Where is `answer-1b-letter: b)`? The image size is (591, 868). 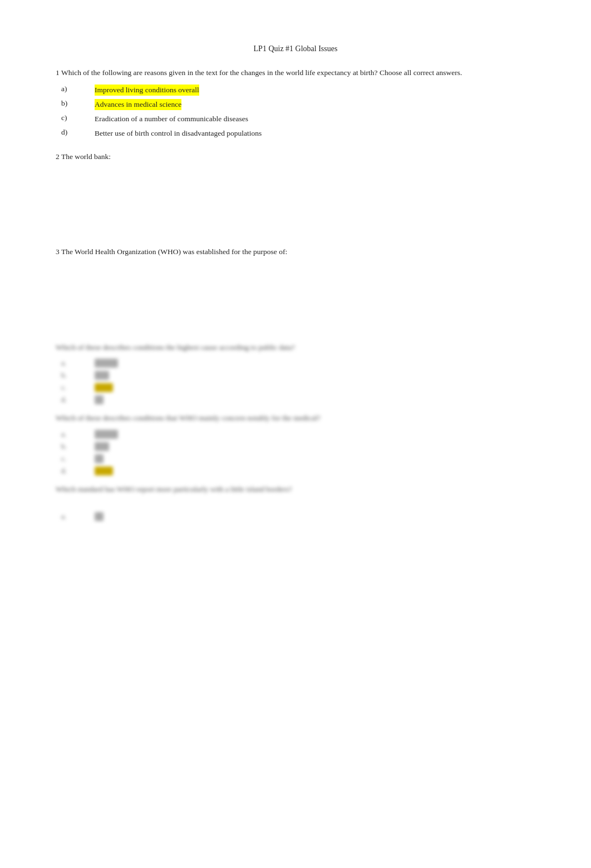
answer-1b-letter: b) is located at coordinates (78, 103).